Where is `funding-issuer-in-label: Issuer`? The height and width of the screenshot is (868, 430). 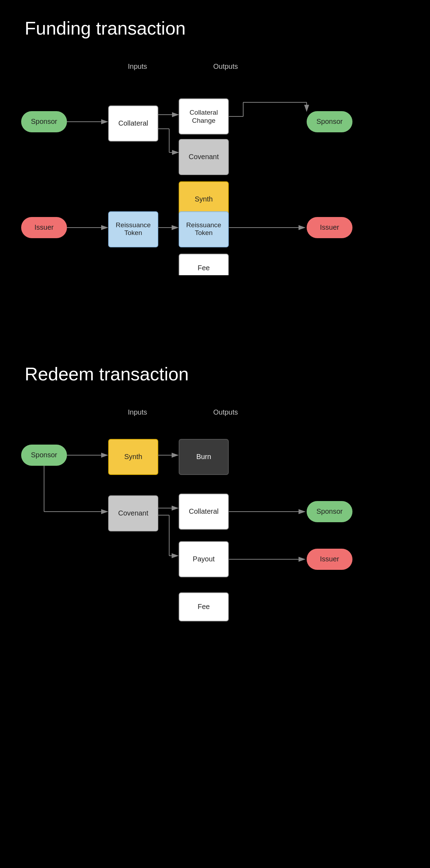
funding-issuer-in-label: Issuer is located at coordinates (44, 227).